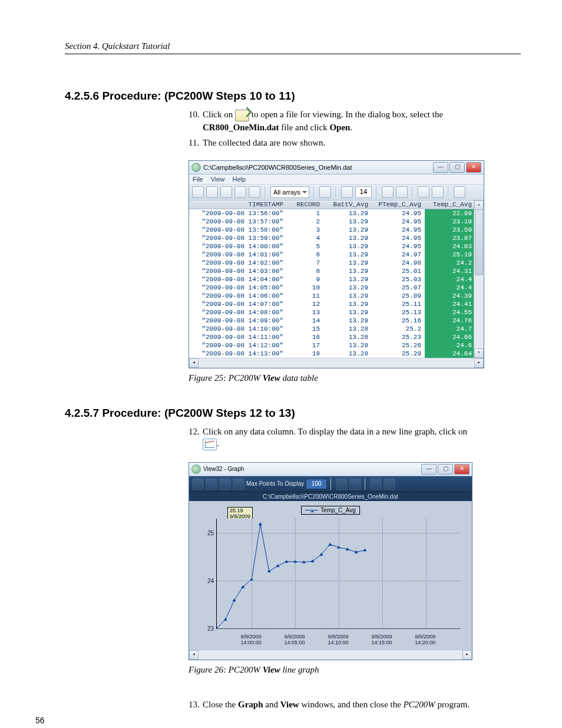 The height and width of the screenshot is (728, 562). Describe the element at coordinates (305, 304) in the screenshot. I see `cell: 12` at that location.